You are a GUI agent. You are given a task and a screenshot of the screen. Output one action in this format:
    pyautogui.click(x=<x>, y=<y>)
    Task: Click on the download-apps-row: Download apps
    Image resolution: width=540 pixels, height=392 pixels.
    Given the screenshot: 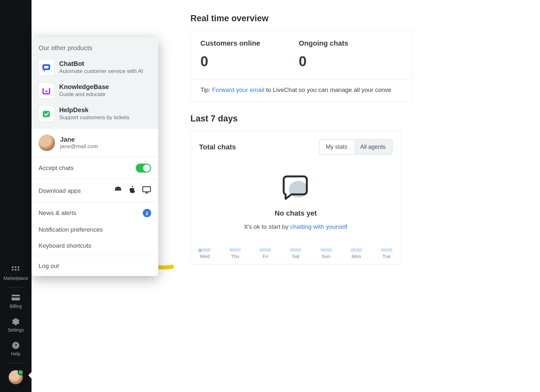 What is the action you would take?
    pyautogui.click(x=95, y=191)
    